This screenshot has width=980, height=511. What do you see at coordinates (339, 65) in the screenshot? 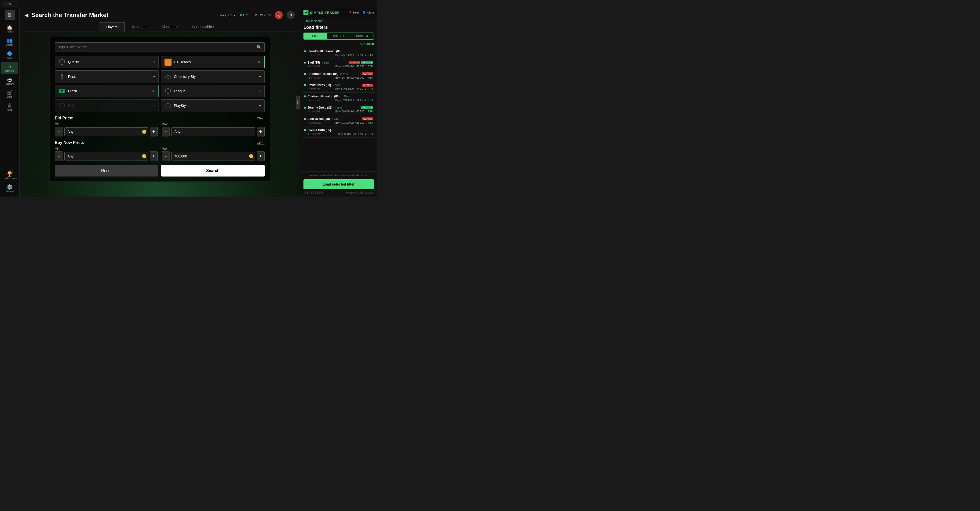
I see `player-list-item: Saúl (85) ✓ 50% SUPPLYPROFIT+ ~5 mins le…` at bounding box center [339, 65].